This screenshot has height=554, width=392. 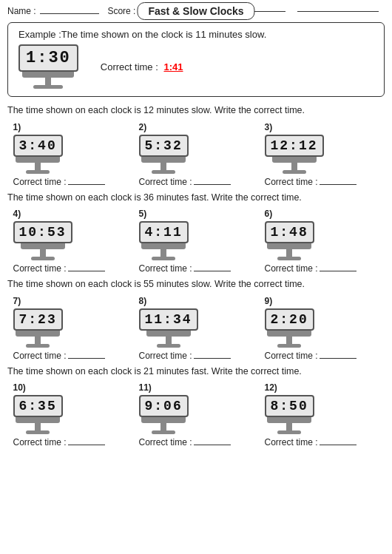 I want to click on clock-item-1: 1)3:40Correct time :, so click(x=71, y=155).